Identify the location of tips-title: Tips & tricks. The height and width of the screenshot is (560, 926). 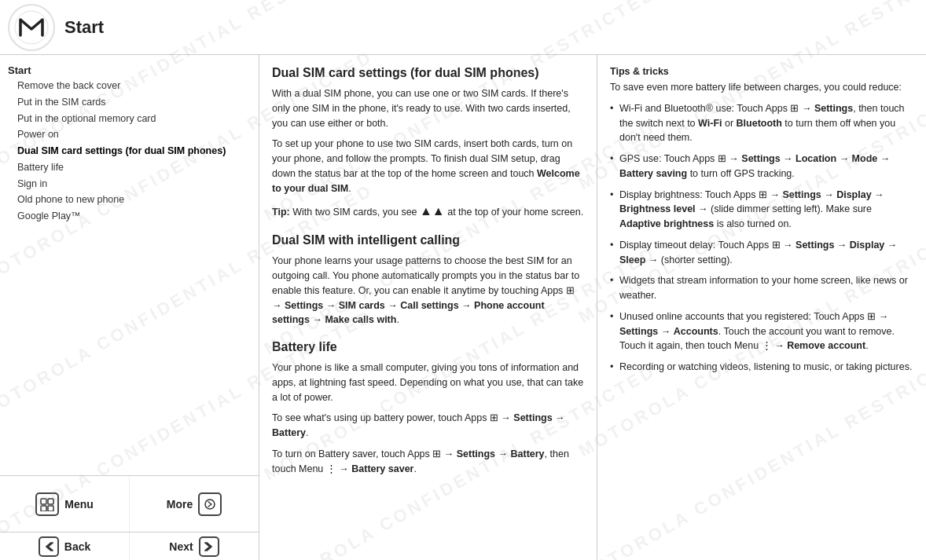
(762, 71).